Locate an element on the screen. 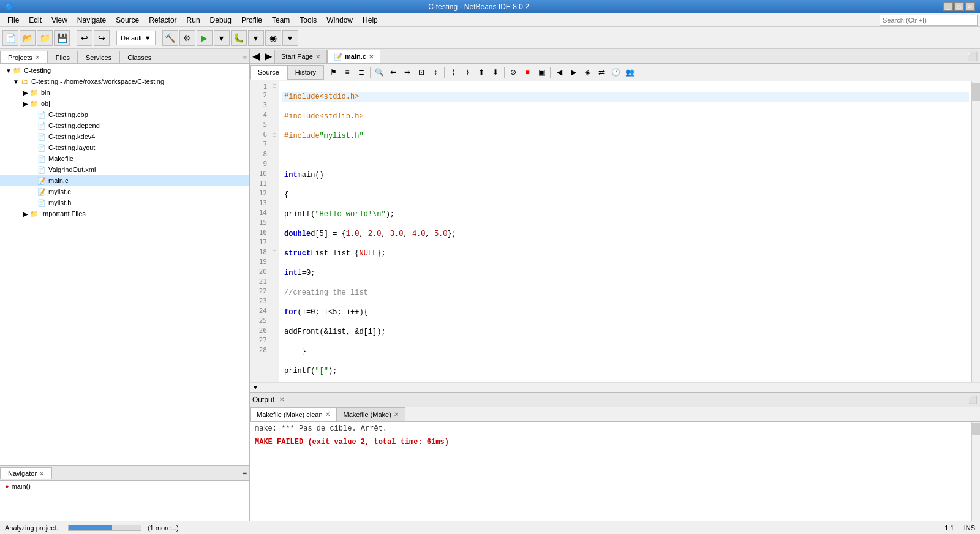 This screenshot has width=980, height=534. tab-files: Files is located at coordinates (62, 57).